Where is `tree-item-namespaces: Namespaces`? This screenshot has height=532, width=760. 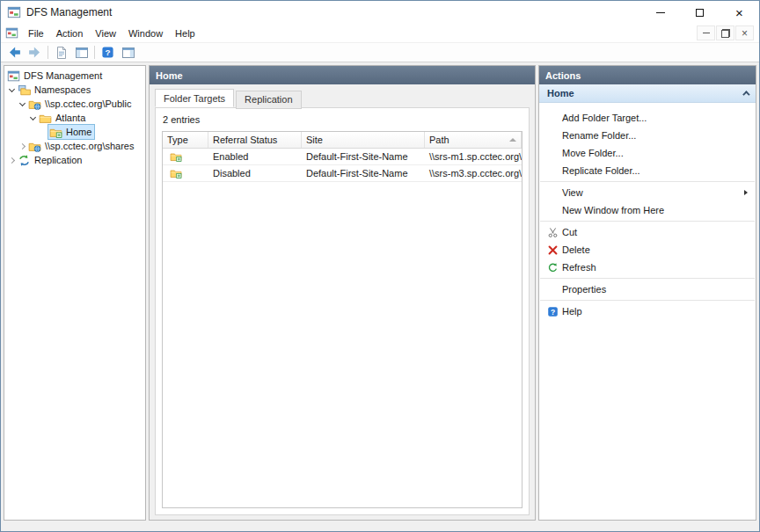 tree-item-namespaces: Namespaces is located at coordinates (75, 90).